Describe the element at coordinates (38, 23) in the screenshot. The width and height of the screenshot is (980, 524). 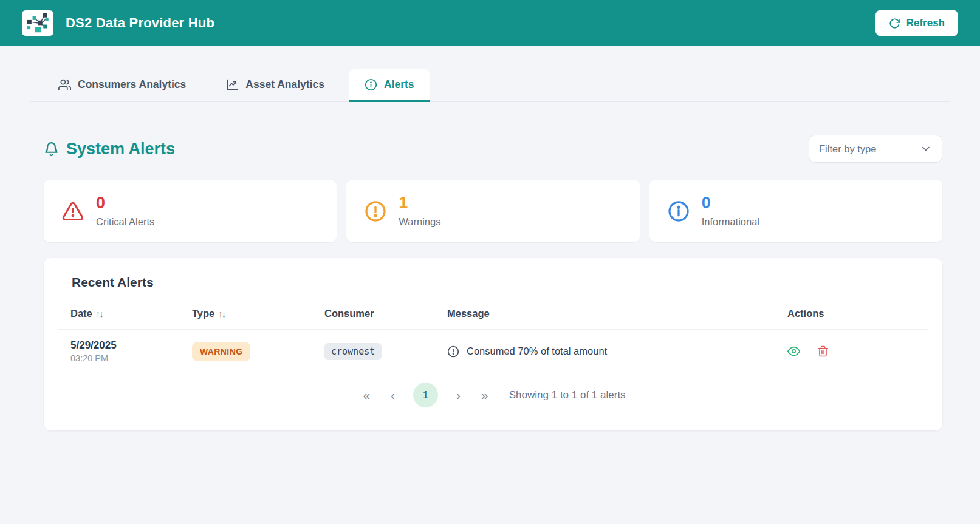
I see `app-logo` at that location.